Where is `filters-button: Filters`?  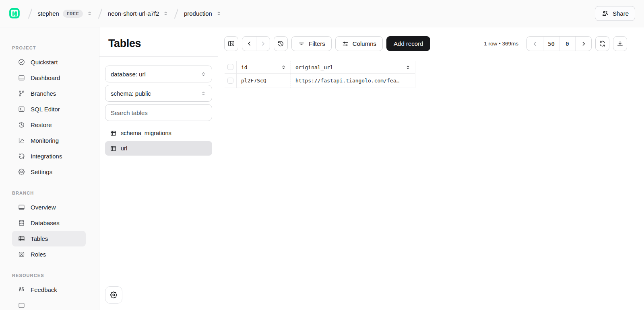
filters-button: Filters is located at coordinates (312, 43).